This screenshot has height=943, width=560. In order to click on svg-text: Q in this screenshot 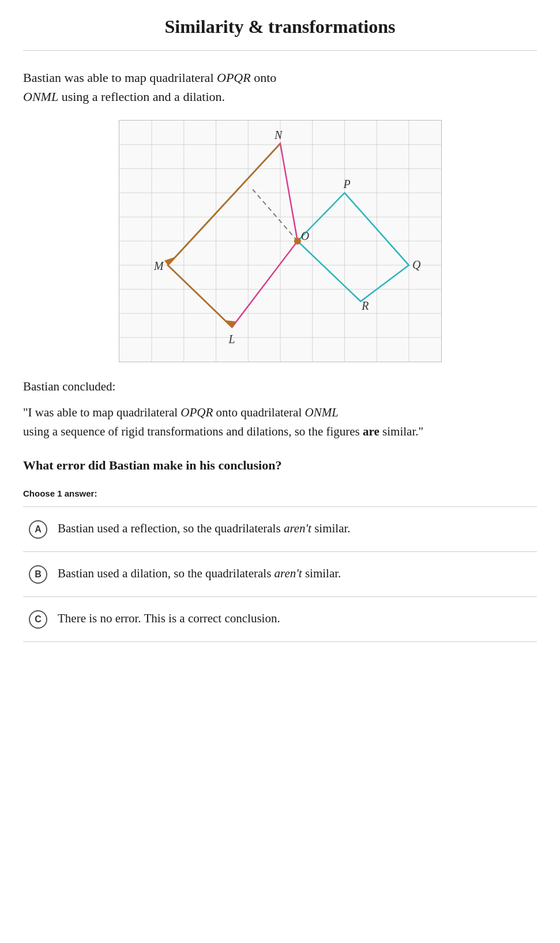, I will do `click(416, 265)`.